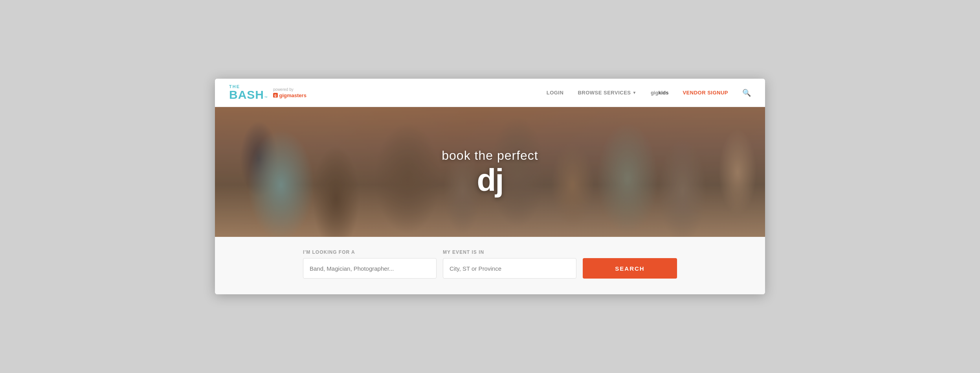 This screenshot has height=373, width=980. What do you see at coordinates (510, 252) in the screenshot?
I see `event-in-label: MY EVENT IS IN` at bounding box center [510, 252].